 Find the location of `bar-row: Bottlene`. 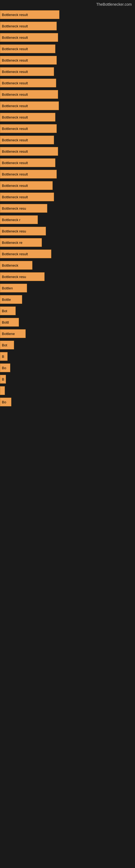

bar-row: Bottlene is located at coordinates (68, 334).